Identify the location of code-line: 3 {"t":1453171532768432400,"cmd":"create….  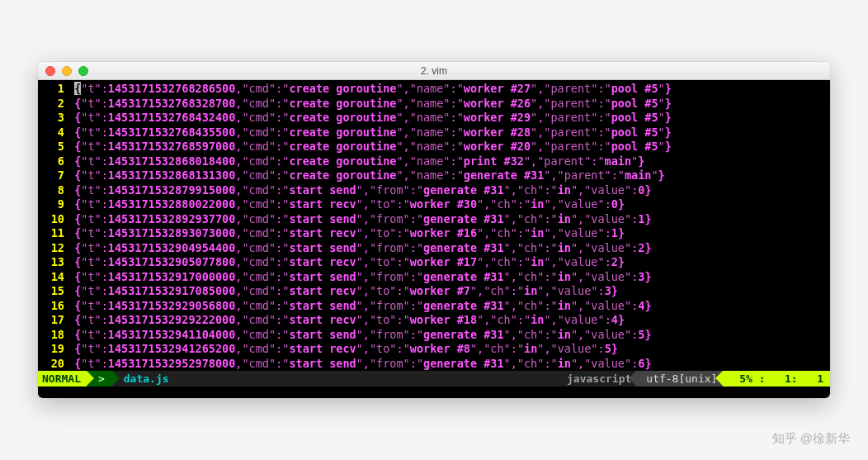
(434, 118).